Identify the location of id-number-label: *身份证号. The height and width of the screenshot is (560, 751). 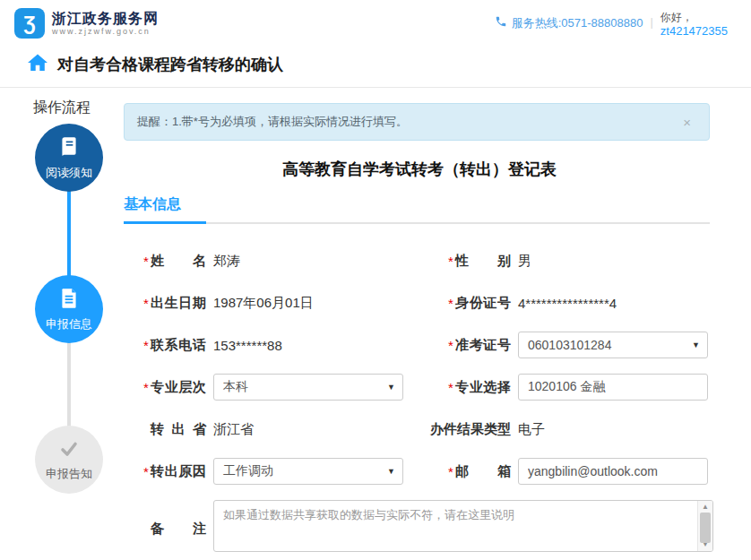
(483, 303).